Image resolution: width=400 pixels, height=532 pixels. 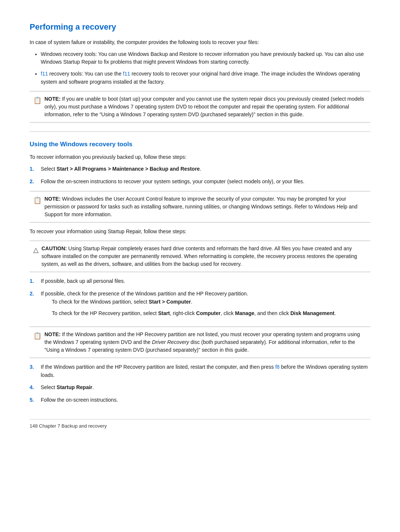 I want to click on note-3-content: NOTE: If the Windows partition and the H…, so click(x=205, y=342).